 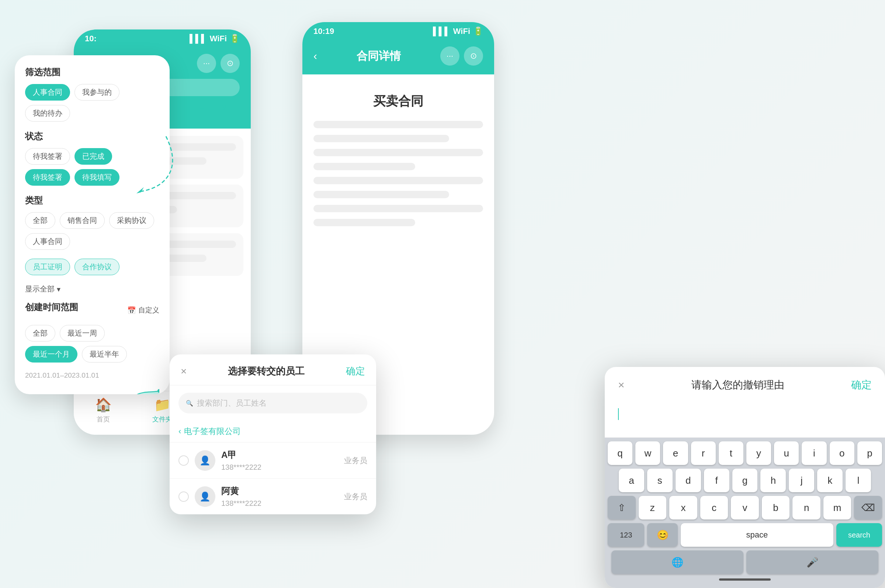 I want to click on target-icon: ⊙, so click(x=230, y=63).